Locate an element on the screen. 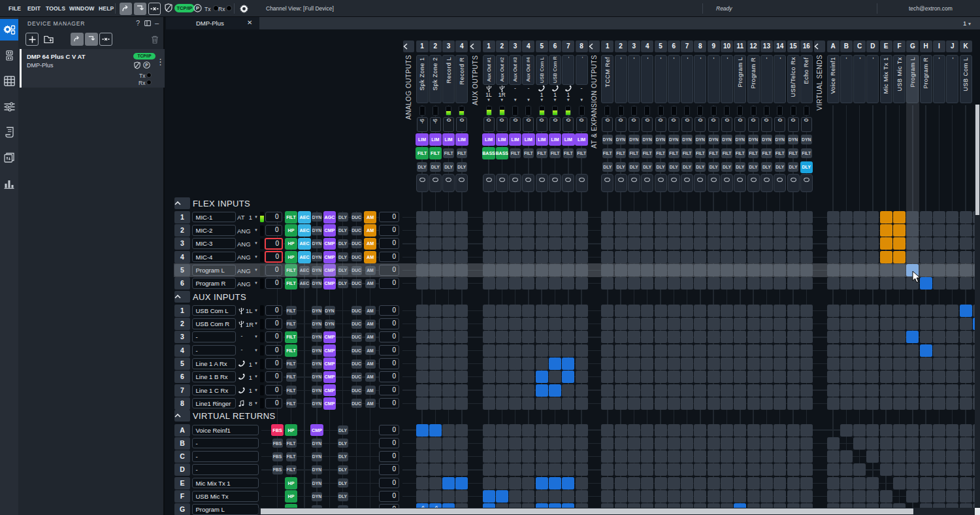  sidebar-item-presets is located at coordinates (9, 158).